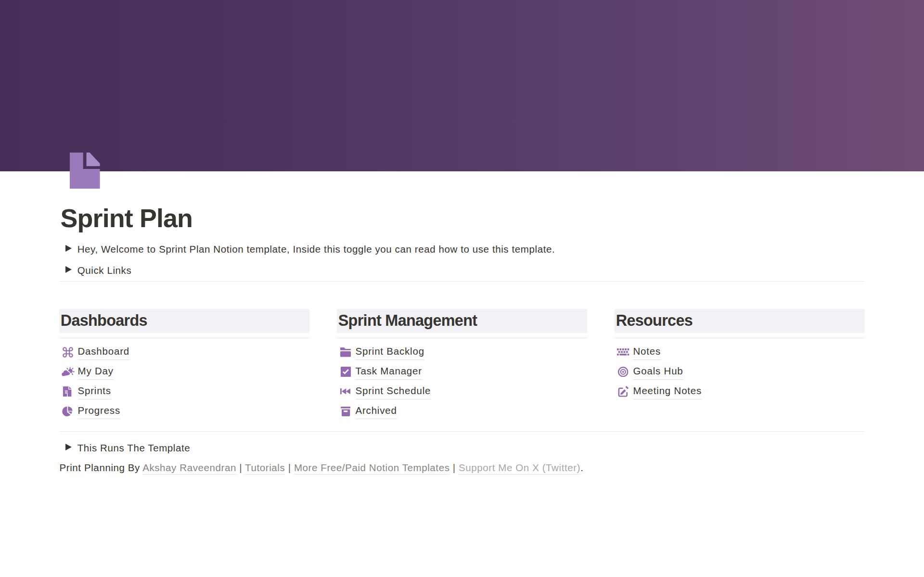 The width and height of the screenshot is (924, 577). Describe the element at coordinates (265, 469) in the screenshot. I see `footer-link-tutorials: Tutorials` at that location.